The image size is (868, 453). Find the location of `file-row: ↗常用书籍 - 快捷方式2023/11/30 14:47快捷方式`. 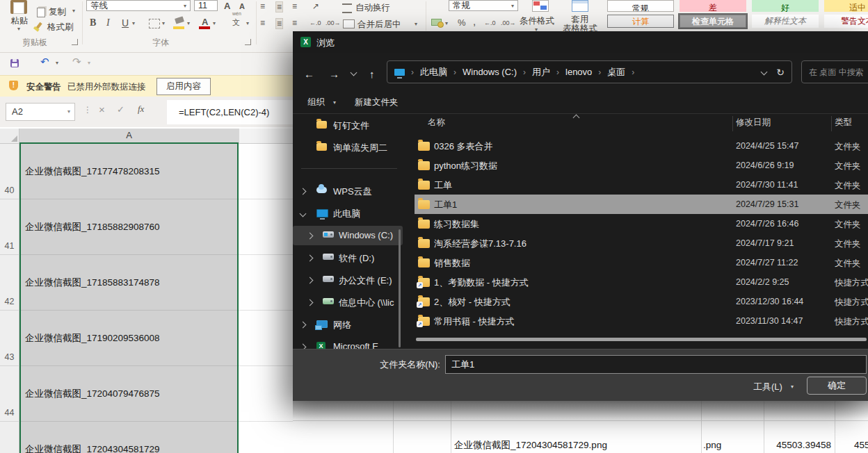

file-row: ↗常用书籍 - 快捷方式2023/11/30 14:47快捷方式 is located at coordinates (641, 321).